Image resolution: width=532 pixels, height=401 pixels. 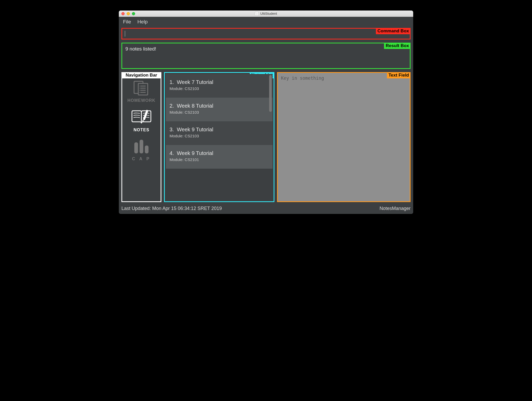 What do you see at coordinates (141, 147) in the screenshot?
I see `cap-icon` at bounding box center [141, 147].